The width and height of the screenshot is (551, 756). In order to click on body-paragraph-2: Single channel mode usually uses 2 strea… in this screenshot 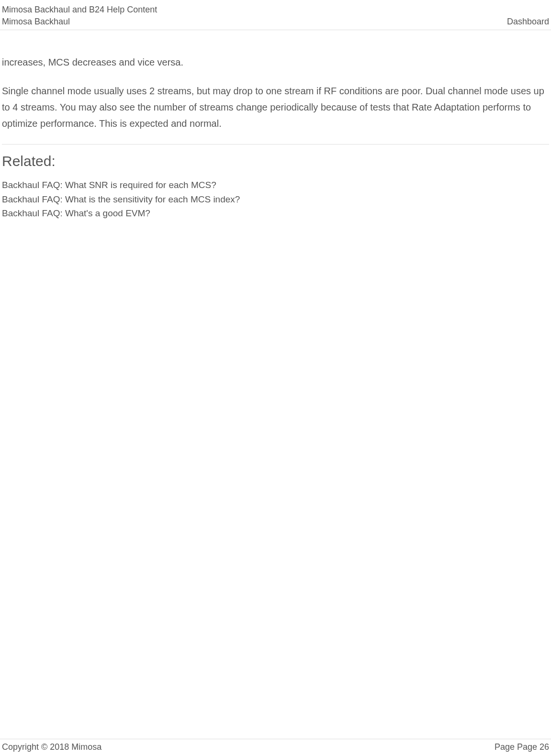, I will do `click(276, 107)`.